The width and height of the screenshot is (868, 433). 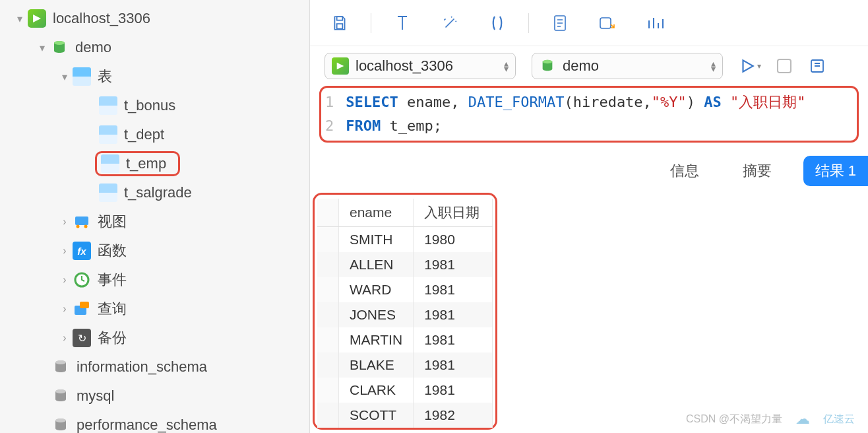 I want to click on tree-sysdb: information_schema, so click(x=154, y=367).